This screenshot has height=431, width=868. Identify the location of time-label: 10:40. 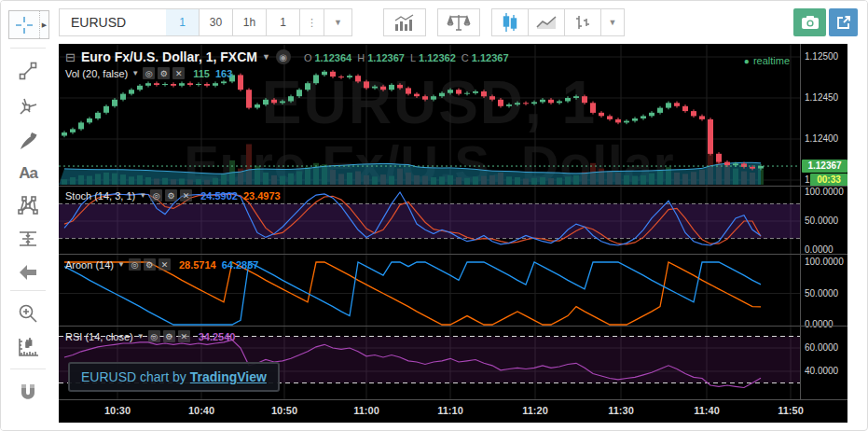
(201, 410).